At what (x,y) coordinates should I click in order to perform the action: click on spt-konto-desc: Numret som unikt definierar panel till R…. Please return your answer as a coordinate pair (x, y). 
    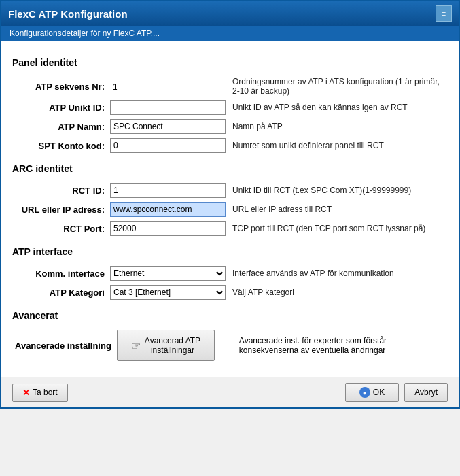
    Looking at the image, I should click on (338, 146).